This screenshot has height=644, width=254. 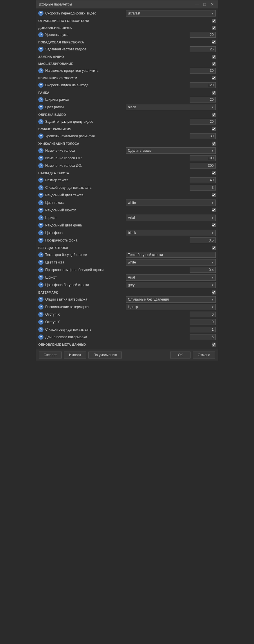 What do you see at coordinates (171, 262) in the screenshot?
I see `select-ticker-text-color: whiteblackredgreenblueyellow` at bounding box center [171, 262].